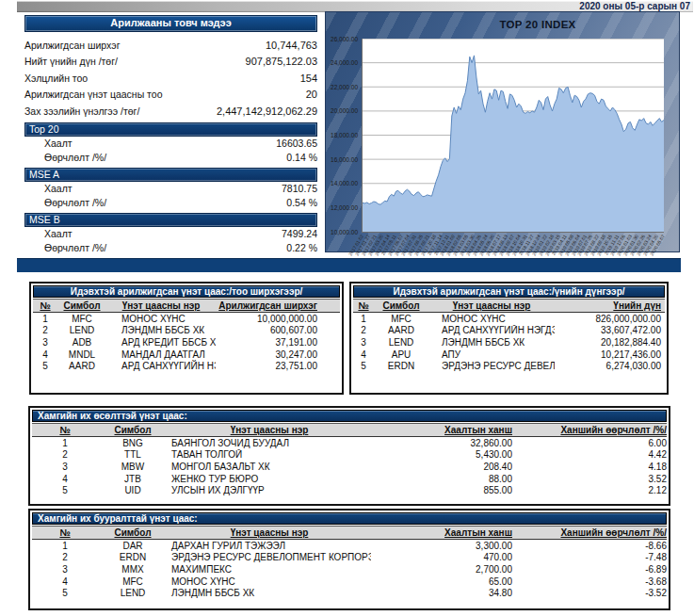  I want to click on table-cell: 88.00, so click(442, 478).